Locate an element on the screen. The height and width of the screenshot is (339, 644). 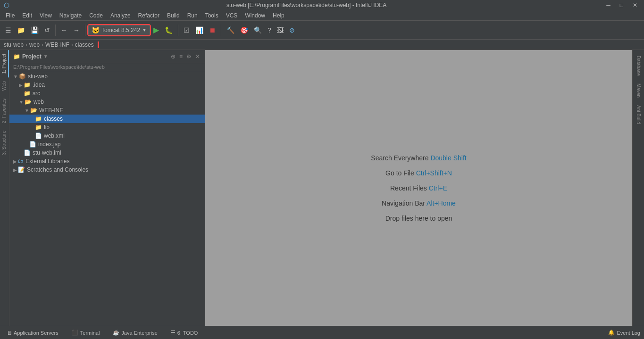
menu-navigate: Navigate is located at coordinates (71, 16).